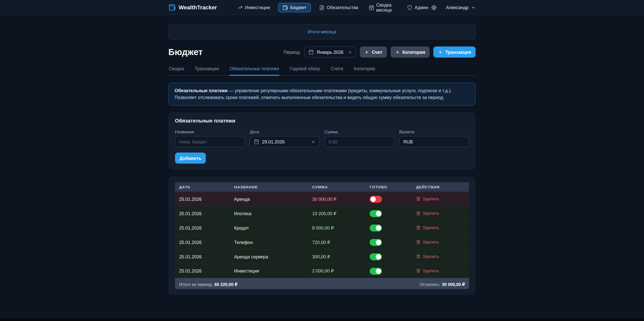  Describe the element at coordinates (292, 52) in the screenshot. I see `period-label: Период:` at that location.